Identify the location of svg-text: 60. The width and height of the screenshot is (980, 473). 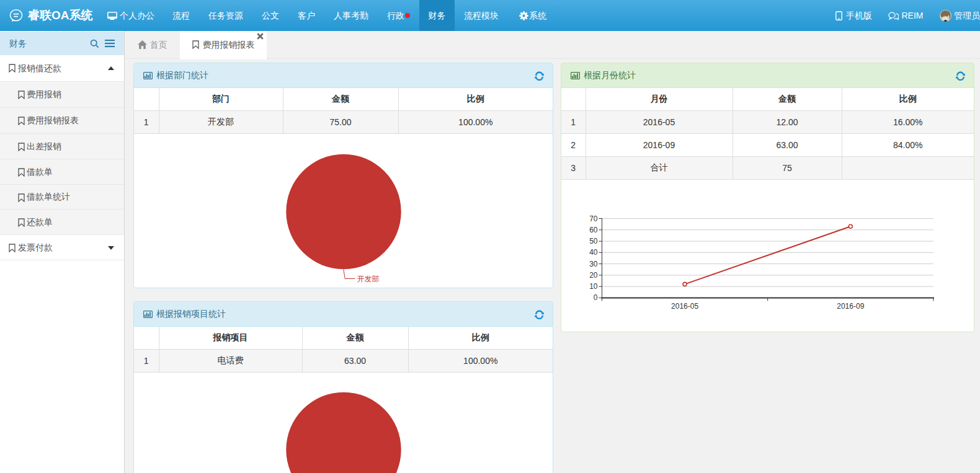
(594, 230).